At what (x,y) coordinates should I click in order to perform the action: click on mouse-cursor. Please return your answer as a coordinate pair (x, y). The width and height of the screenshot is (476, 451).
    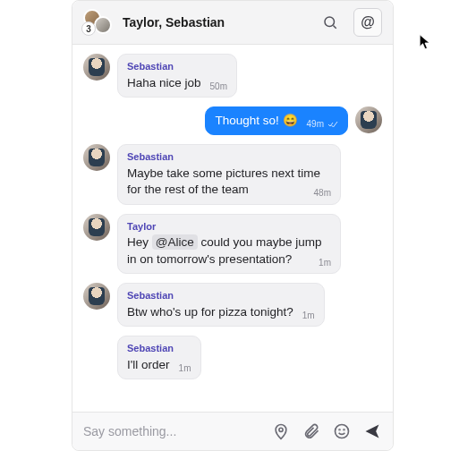
    Looking at the image, I should click on (425, 43).